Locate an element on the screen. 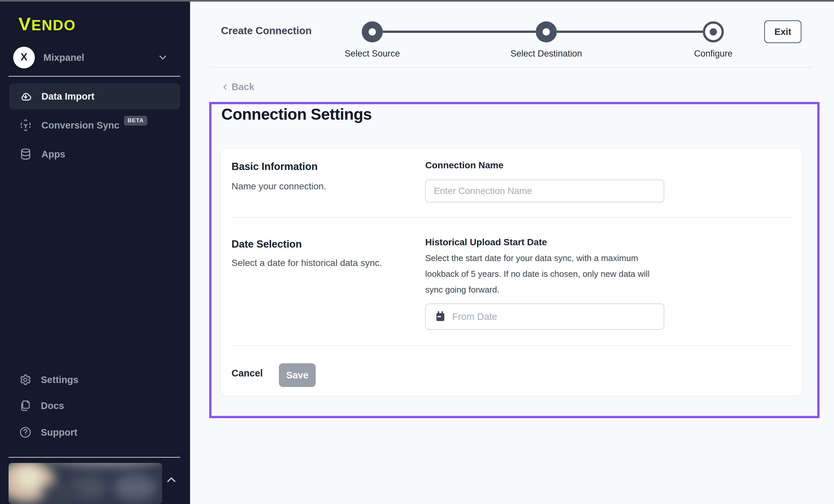 The image size is (834, 504). step-select-source-dot is located at coordinates (372, 32).